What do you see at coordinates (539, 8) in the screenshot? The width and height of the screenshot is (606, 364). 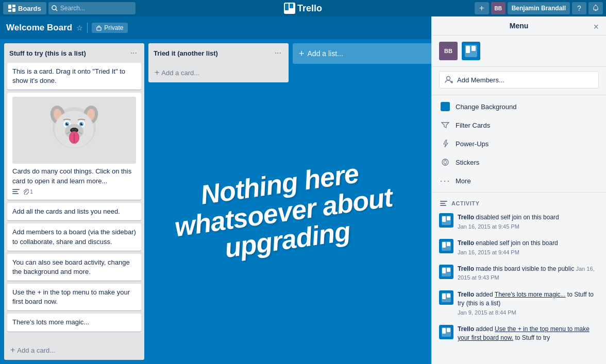 I see `user-menu-button: Benjamin Brandall` at bounding box center [539, 8].